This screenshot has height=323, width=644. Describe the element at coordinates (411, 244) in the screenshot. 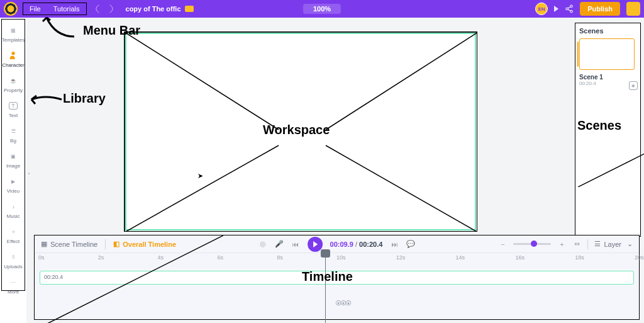

I see `subtitle-icon: 💬` at that location.